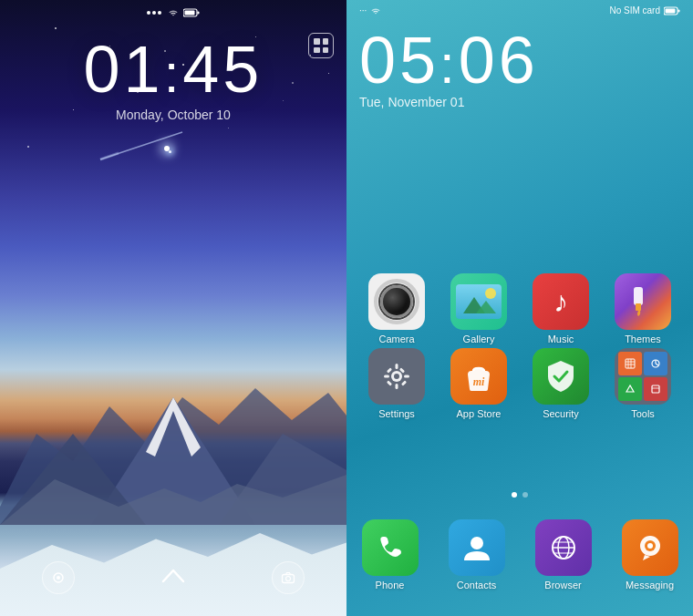 This screenshot has width=693, height=616. What do you see at coordinates (449, 60) in the screenshot?
I see `home-time-value: 05:06` at bounding box center [449, 60].